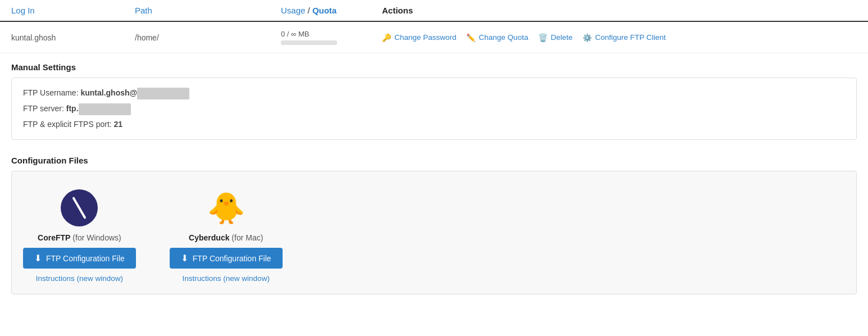 The width and height of the screenshot is (868, 336). Describe the element at coordinates (302, 34) in the screenshot. I see `usage-unit: MB` at that location.